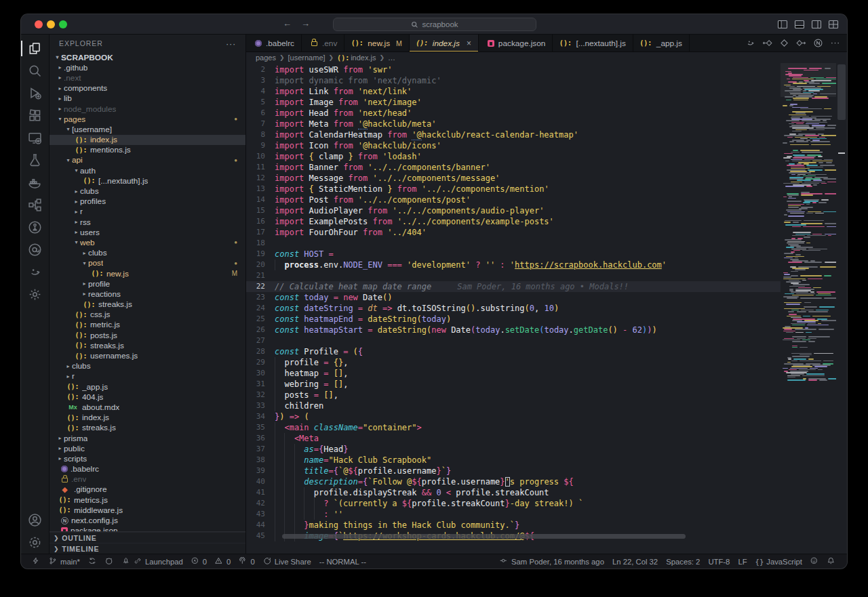 This screenshot has height=597, width=868. I want to click on tree-item-index.js: ():index.js, so click(148, 417).